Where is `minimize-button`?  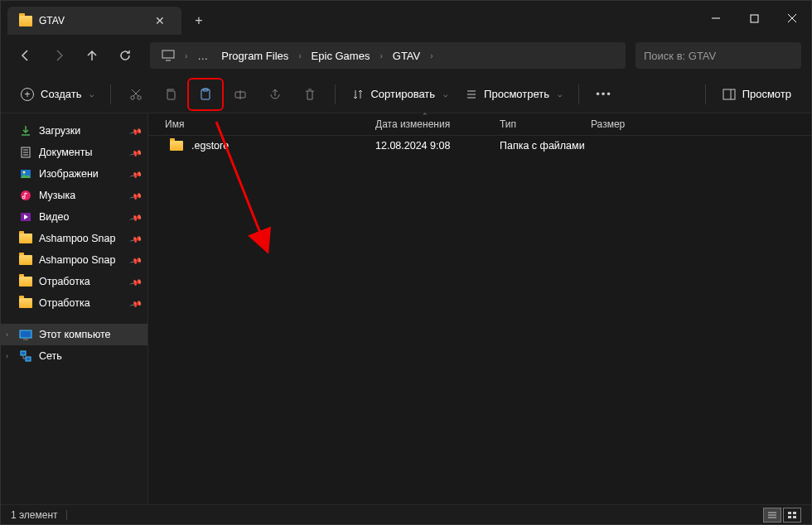 minimize-button is located at coordinates (716, 18).